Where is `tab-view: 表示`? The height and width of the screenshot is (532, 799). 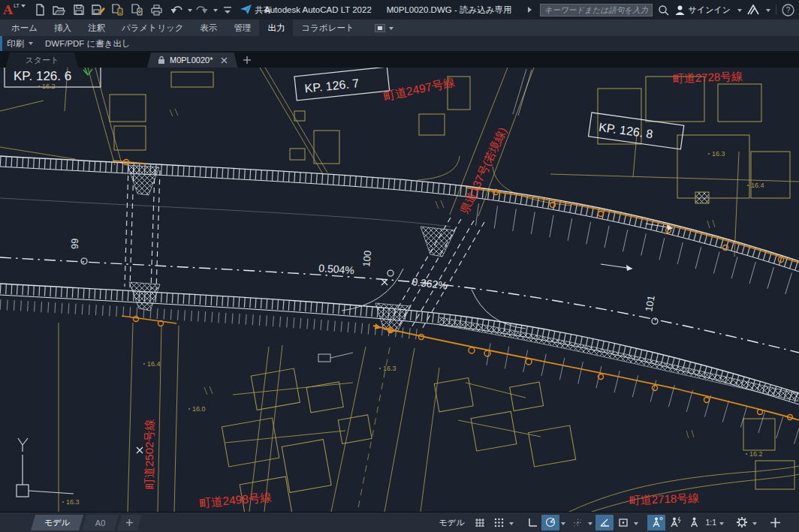 tab-view: 表示 is located at coordinates (209, 28).